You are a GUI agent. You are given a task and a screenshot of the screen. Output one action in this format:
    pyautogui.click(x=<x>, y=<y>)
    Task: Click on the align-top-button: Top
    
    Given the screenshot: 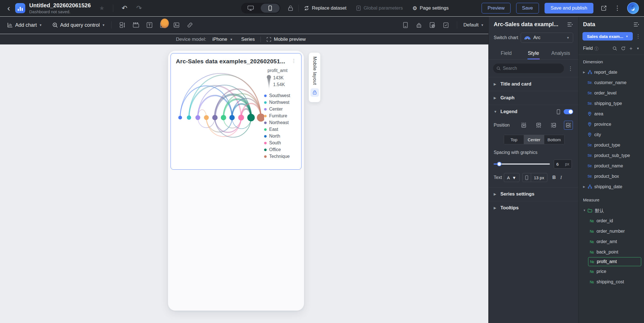 What is the action you would take?
    pyautogui.click(x=514, y=140)
    